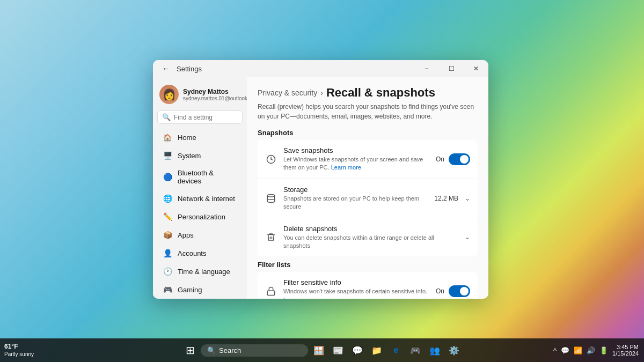  I want to click on sidebar-label-time: Time & language, so click(204, 271).